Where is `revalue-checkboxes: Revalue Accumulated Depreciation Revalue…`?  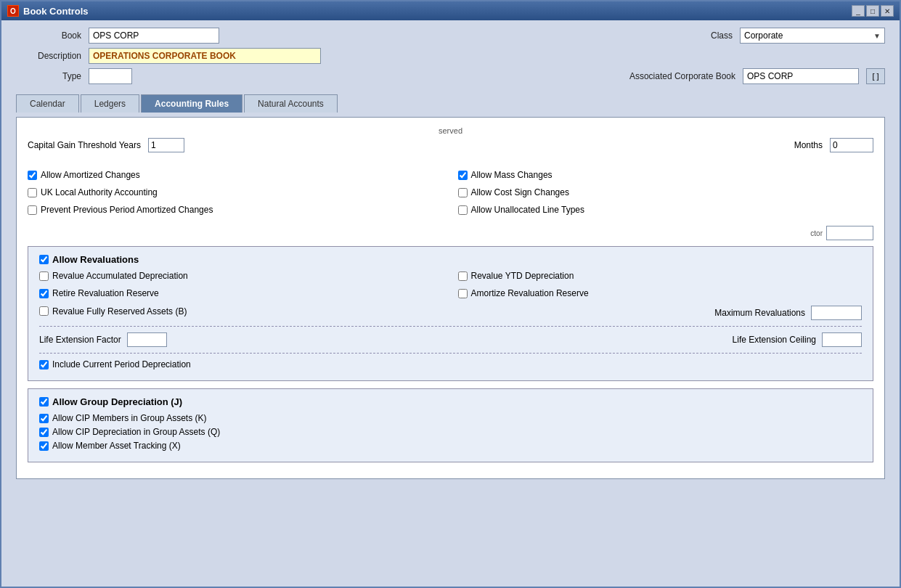
revalue-checkboxes: Revalue Accumulated Depreciation Revalue… is located at coordinates (450, 295).